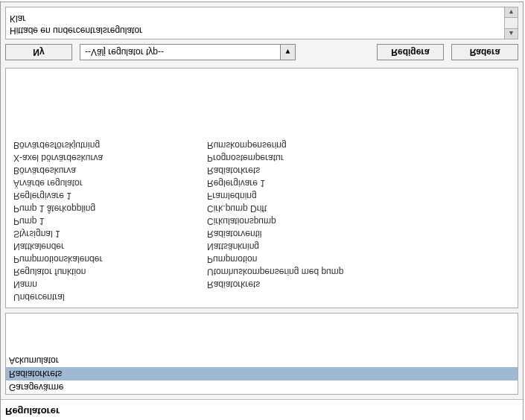 Image resolution: width=525 pixels, height=420 pixels. Describe the element at coordinates (262, 195) in the screenshot. I see `detail-row: Reglergivare 1Framledning` at that location.